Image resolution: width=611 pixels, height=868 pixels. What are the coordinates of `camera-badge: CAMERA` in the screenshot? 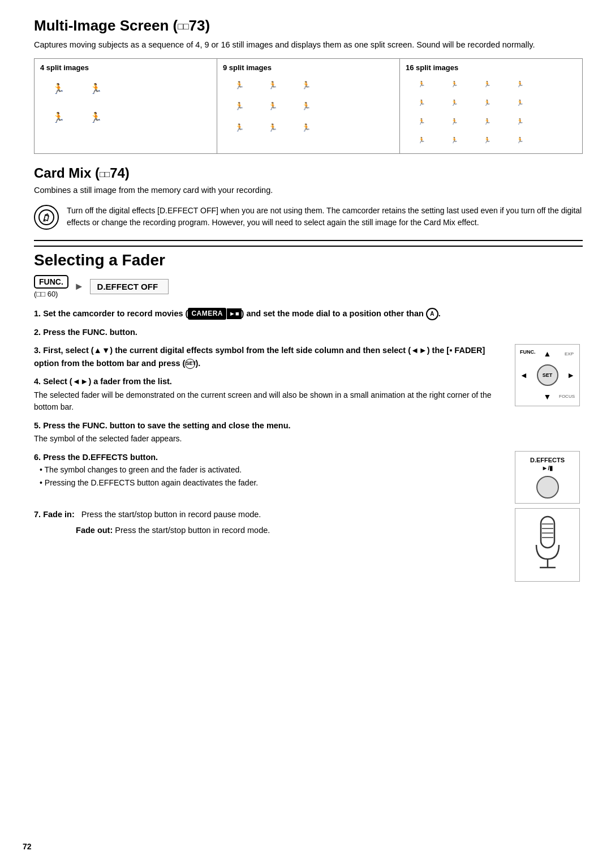 It's located at (207, 313).